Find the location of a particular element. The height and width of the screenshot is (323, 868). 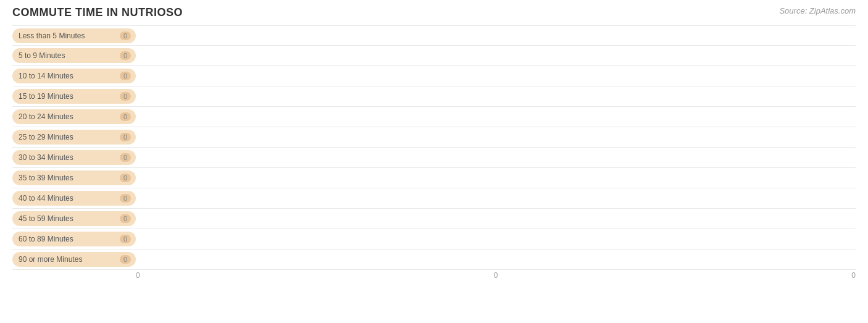

label-pill: 5 to 9 Minutes0 is located at coordinates (74, 56).